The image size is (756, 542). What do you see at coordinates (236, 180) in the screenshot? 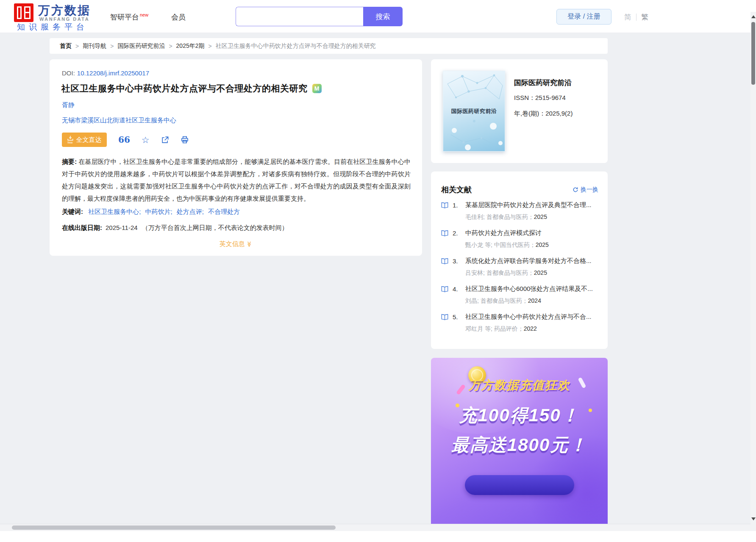
I see `abstract-text: 在基层医疗中，社区卫生服务中心是非常重要的组成部分，能够满足居民的基本医疗需求。…` at bounding box center [236, 180].